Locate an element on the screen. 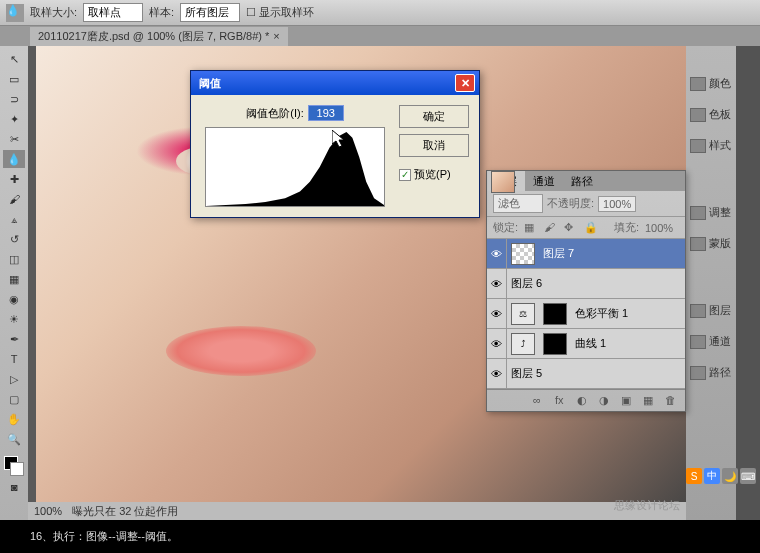 This screenshot has height=553, width=760. sample-size-select: 取样点 is located at coordinates (113, 12).